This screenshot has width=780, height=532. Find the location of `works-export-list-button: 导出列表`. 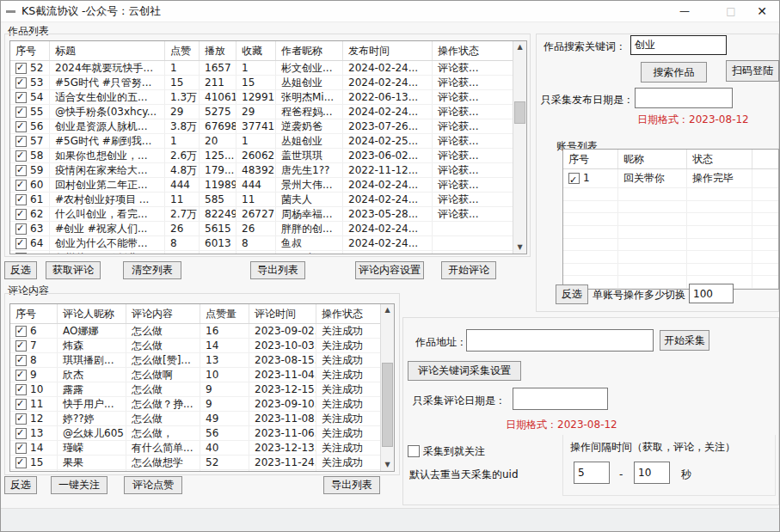

works-export-list-button: 导出列表 is located at coordinates (278, 270).